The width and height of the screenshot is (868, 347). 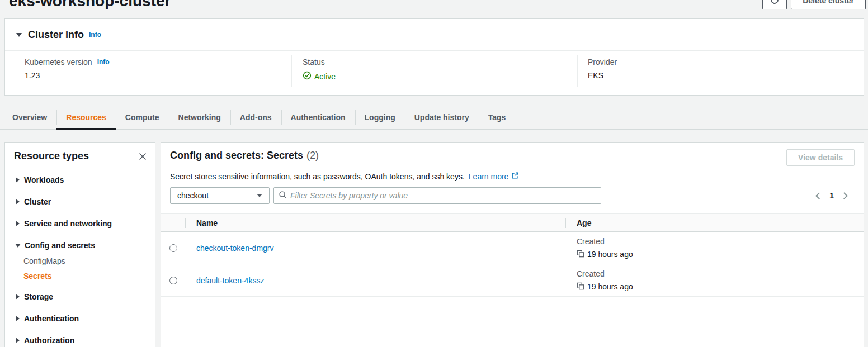 I want to click on field-kubernetes-version: Kubernetes version Info 1.23, so click(x=67, y=69).